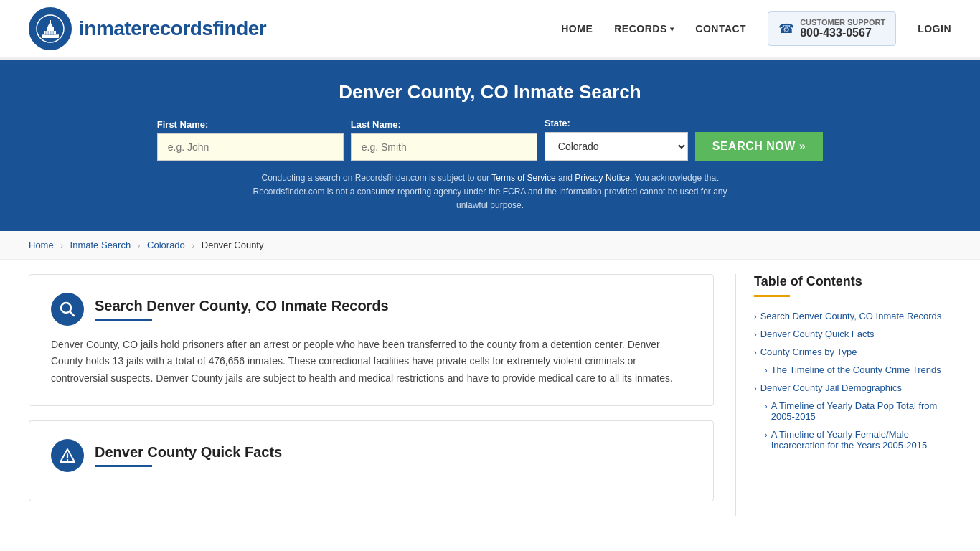 The width and height of the screenshot is (980, 551). What do you see at coordinates (720, 29) in the screenshot?
I see `nav-contact: CONTACT` at bounding box center [720, 29].